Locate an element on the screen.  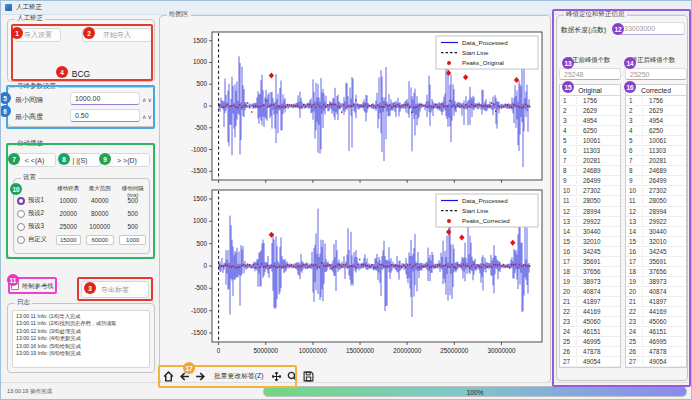
preset-row: 自定义15000600001000 is located at coordinates (82, 240).